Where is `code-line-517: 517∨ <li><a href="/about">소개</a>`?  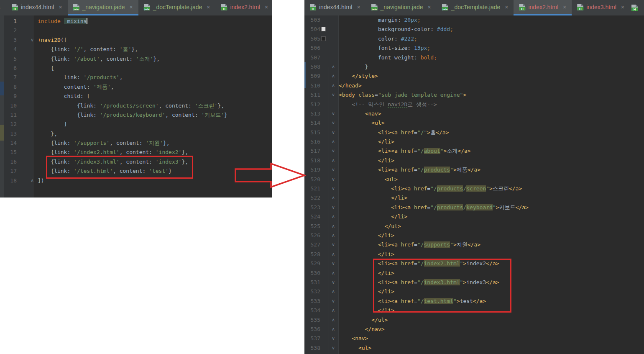 code-line-517: 517∨ <li><a href="/about">소개</a> is located at coordinates (474, 151).